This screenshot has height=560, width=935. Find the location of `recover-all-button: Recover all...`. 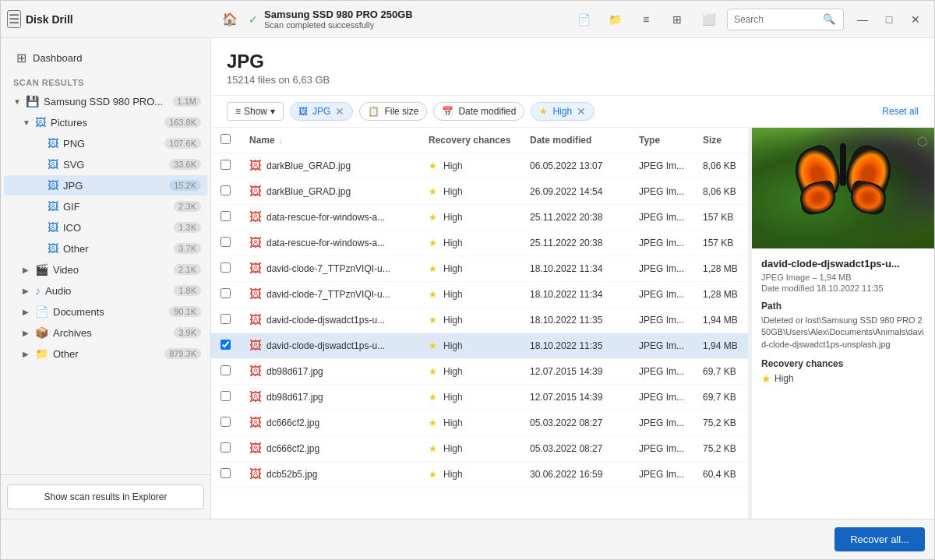

recover-all-button: Recover all... is located at coordinates (880, 539).